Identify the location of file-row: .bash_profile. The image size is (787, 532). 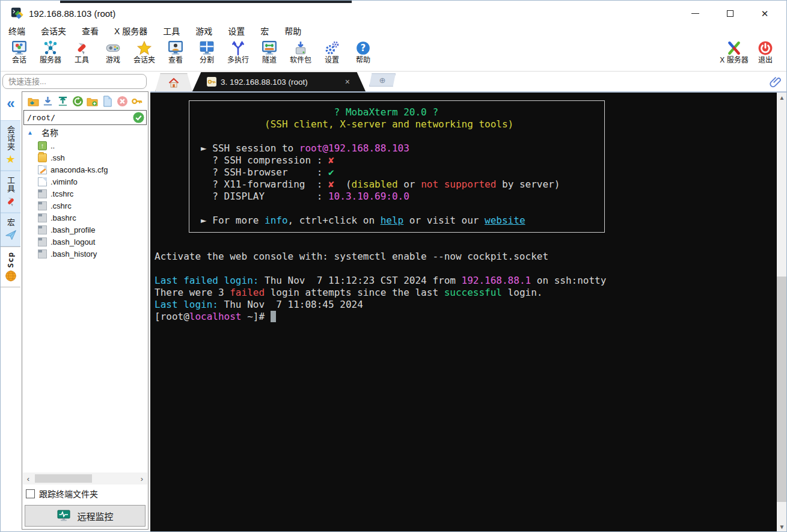
(85, 230).